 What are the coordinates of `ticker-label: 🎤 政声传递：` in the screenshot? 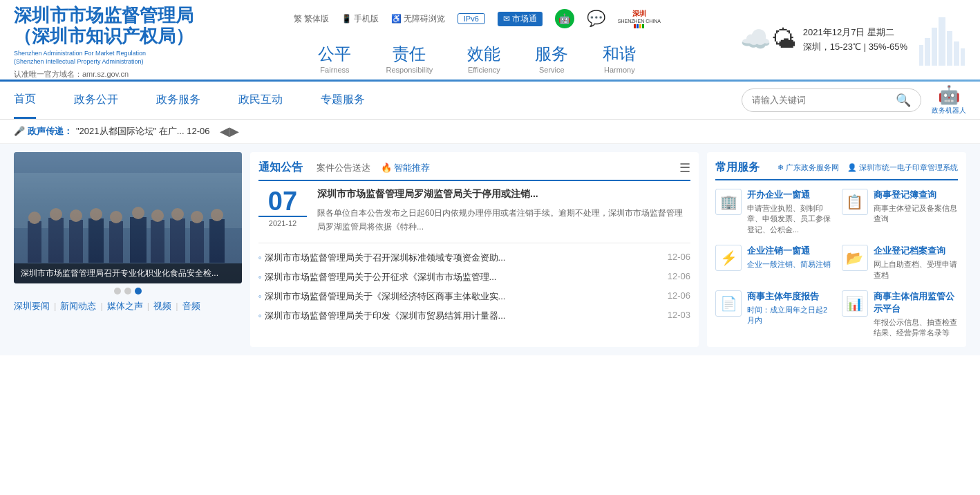 It's located at (43, 131).